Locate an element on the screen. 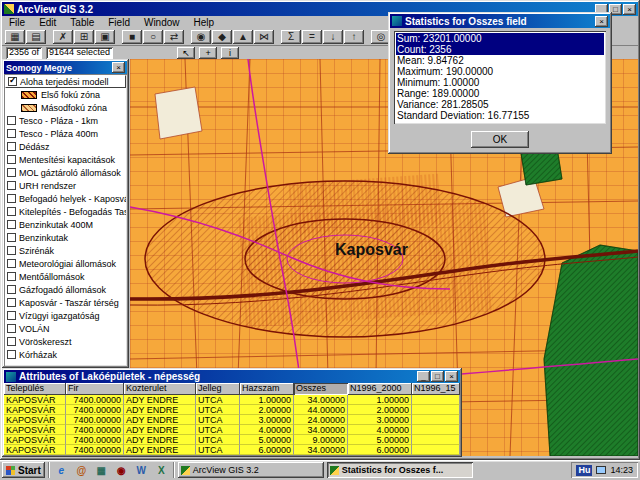  legend-item-aloha: Aloha terjedési modell is located at coordinates (66, 82).